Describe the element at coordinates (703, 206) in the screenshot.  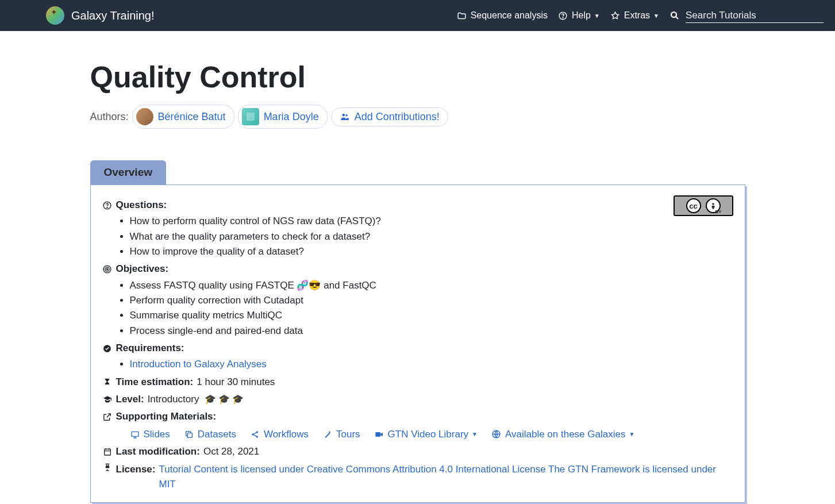
I see `cc-by-badge: cc BY` at that location.